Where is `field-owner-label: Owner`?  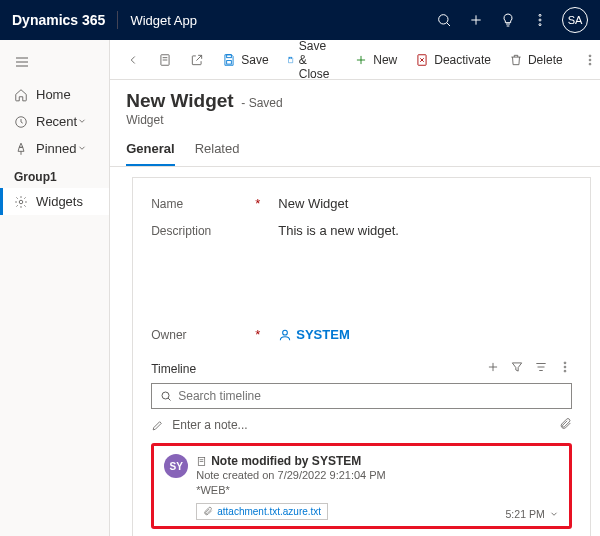 field-owner-label: Owner is located at coordinates (201, 334).